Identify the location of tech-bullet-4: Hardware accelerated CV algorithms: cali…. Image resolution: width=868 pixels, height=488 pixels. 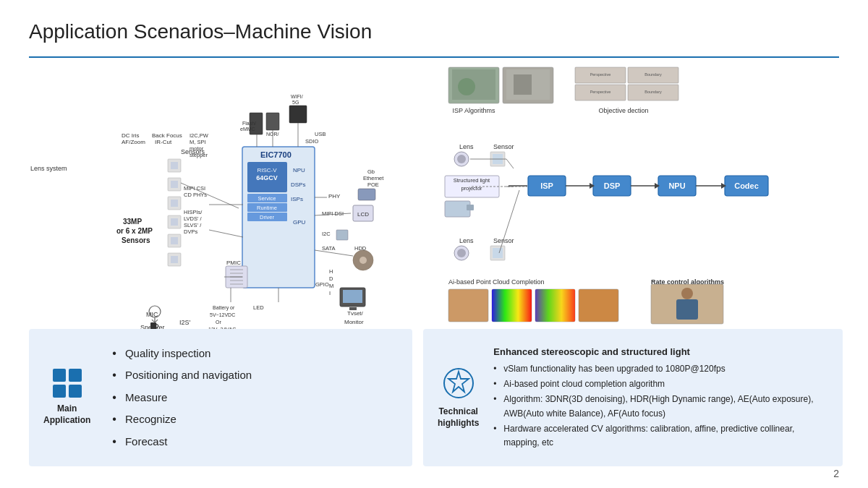
(661, 437).